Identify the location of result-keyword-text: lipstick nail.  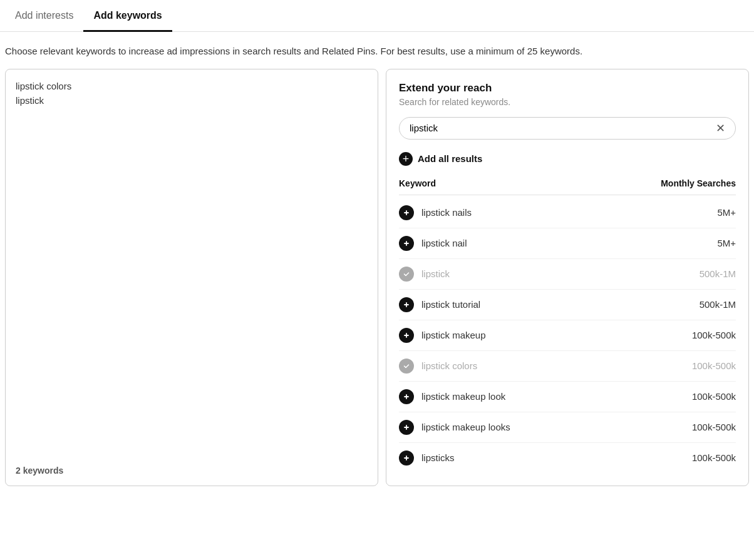
(547, 243).